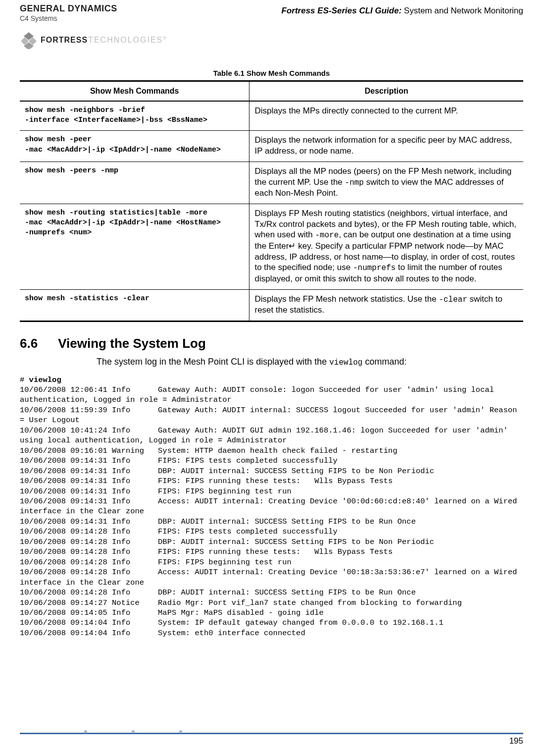 Image resolution: width=543 pixels, height=756 pixels. What do you see at coordinates (271, 116) in the screenshot?
I see `table-row: show mesh -neighbors -brief -interface <…` at bounding box center [271, 116].